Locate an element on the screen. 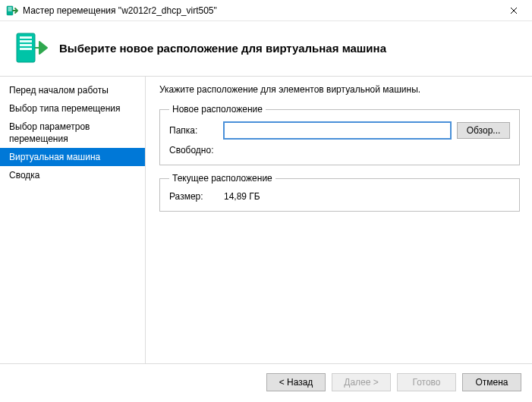 The image size is (532, 402). cancel-button: Отмена is located at coordinates (492, 382).